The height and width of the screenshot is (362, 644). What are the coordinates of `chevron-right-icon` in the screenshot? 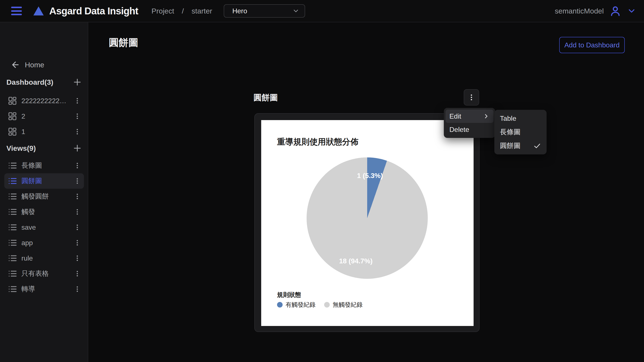 It's located at (486, 116).